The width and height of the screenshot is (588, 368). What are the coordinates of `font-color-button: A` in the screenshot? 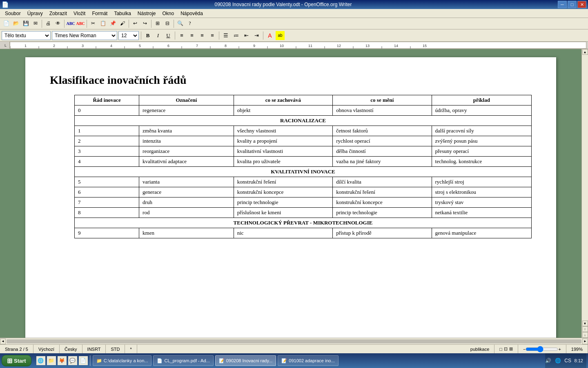 It's located at (270, 36).